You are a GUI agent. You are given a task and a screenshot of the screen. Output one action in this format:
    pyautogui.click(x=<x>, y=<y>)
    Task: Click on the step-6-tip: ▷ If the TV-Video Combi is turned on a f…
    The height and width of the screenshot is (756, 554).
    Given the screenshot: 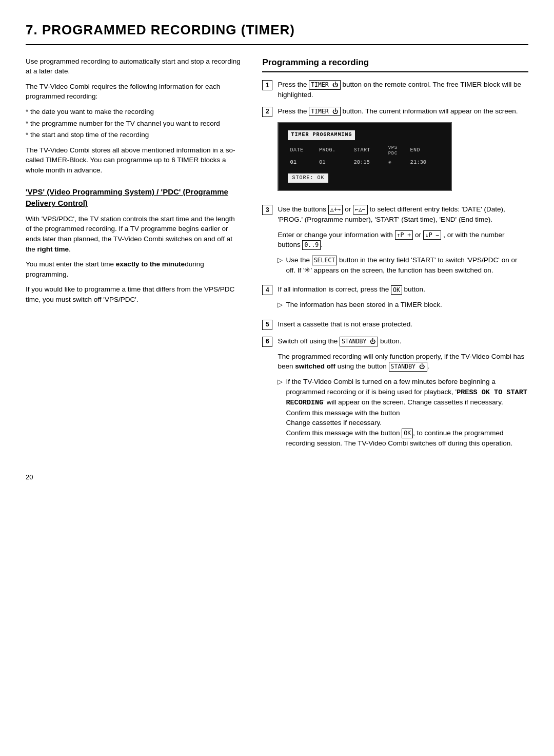 What is the action you would take?
    pyautogui.click(x=403, y=413)
    